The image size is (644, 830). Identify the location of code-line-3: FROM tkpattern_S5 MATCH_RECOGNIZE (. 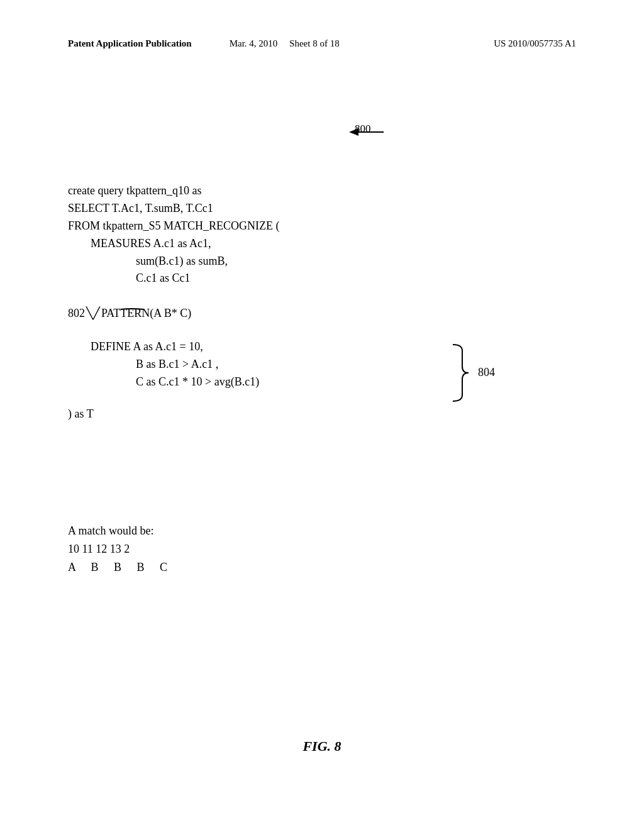
(174, 226).